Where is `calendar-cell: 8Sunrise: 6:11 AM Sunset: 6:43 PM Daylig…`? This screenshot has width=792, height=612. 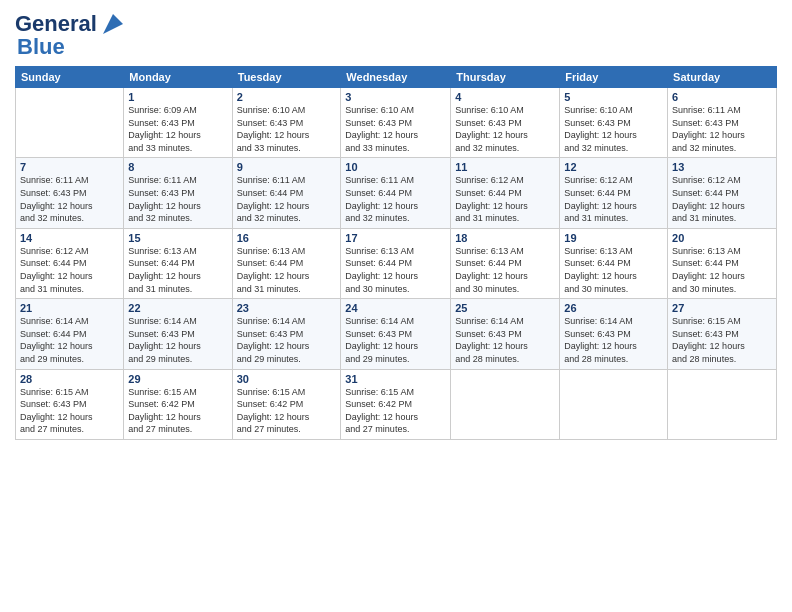
calendar-cell: 8Sunrise: 6:11 AM Sunset: 6:43 PM Daylig… is located at coordinates (178, 193).